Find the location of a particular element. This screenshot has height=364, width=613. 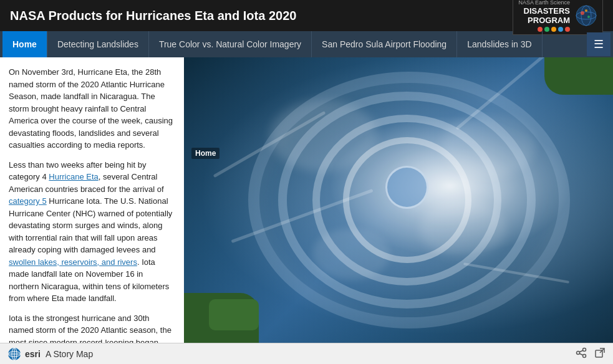

paragraph-1: On November 3rd, Hurricane Eta, the 28th… is located at coordinates (92, 108).